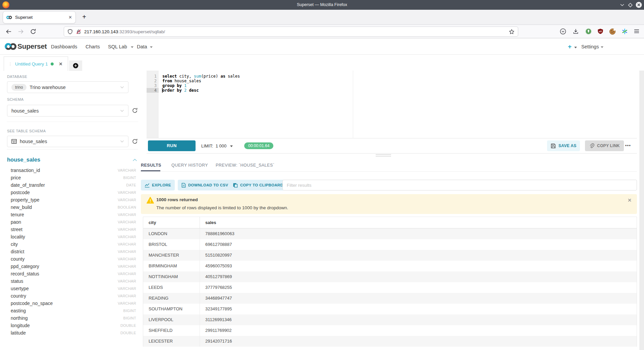 Image resolution: width=644 pixels, height=350 pixels. Describe the element at coordinates (36, 64) in the screenshot. I see `query-tab: ⋮ Untitled Query 1 ✕` at that location.